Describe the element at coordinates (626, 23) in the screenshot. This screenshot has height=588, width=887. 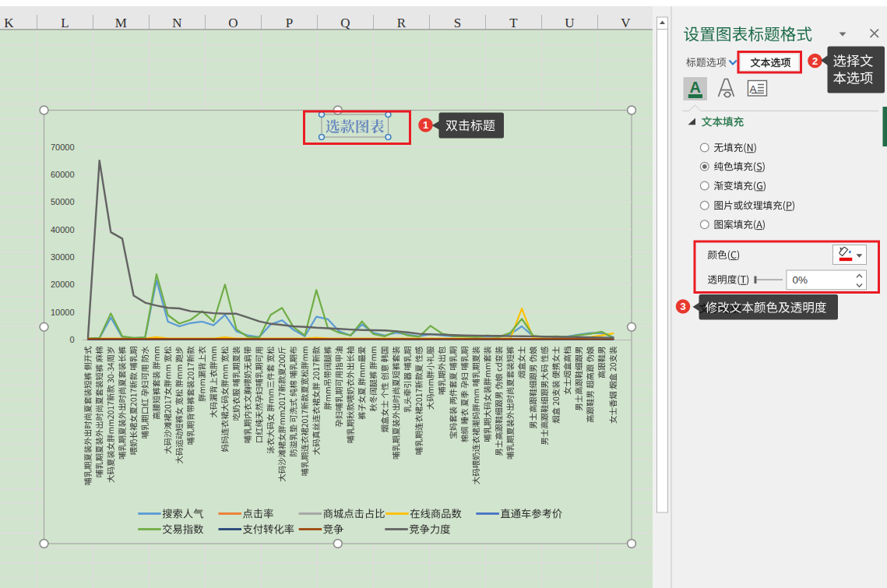
I see `svg-text: V` at that location.